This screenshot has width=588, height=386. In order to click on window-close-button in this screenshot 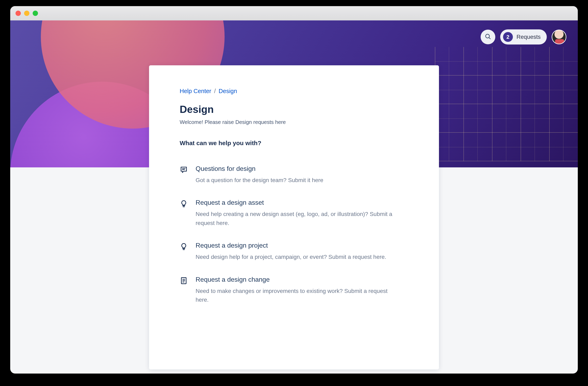, I will do `click(18, 13)`.